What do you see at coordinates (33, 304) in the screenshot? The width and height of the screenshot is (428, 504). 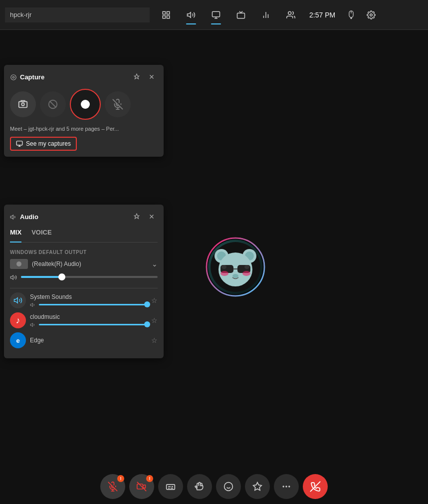 I see `system-sounds-vol-icon` at bounding box center [33, 304].